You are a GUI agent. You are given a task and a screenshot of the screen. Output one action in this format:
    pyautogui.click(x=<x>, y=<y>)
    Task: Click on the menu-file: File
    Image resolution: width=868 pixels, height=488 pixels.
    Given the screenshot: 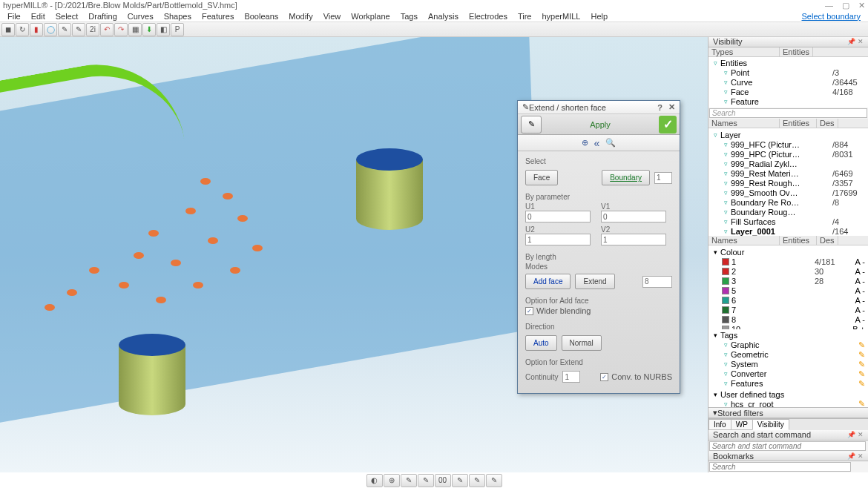 What is the action you would take?
    pyautogui.click(x=14, y=16)
    